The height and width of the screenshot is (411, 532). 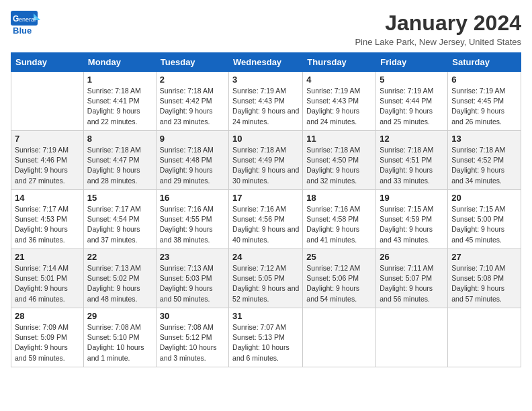 I want to click on cell-info: Sunrise: 7:14 AM Sunset: 5:01 PM Dayligh…, so click(x=47, y=283).